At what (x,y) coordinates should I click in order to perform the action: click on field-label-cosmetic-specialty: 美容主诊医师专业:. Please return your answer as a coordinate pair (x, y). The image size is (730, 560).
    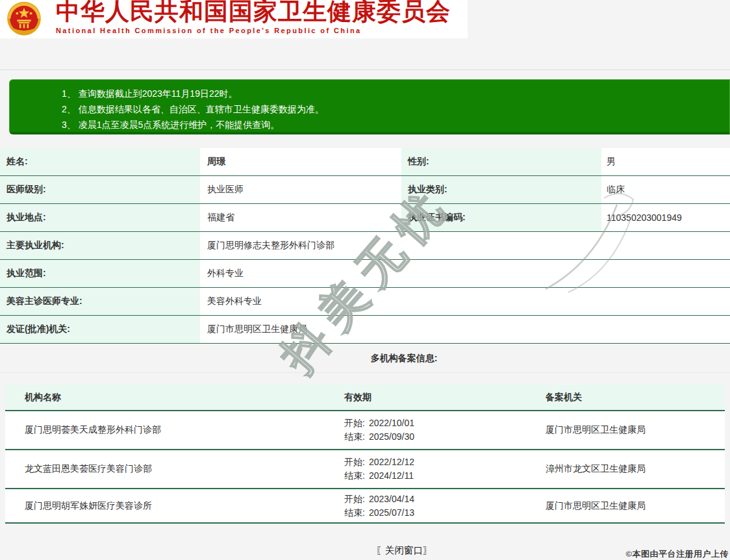
    Looking at the image, I should click on (101, 301).